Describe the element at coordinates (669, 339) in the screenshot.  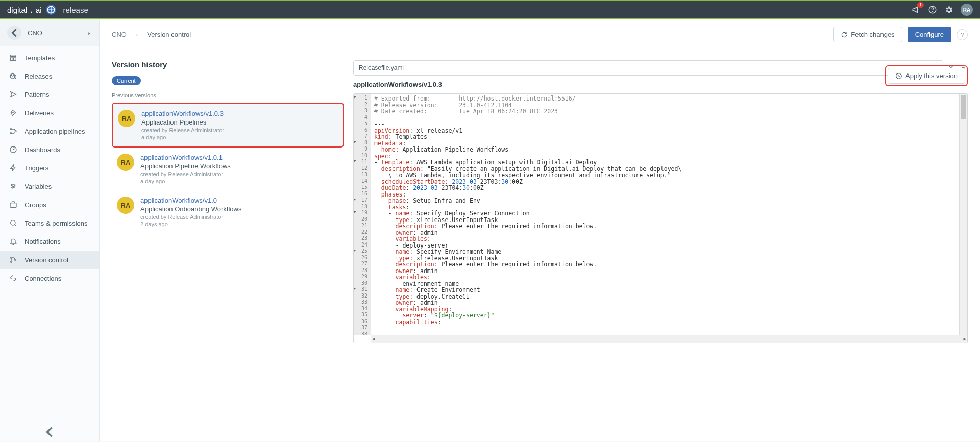
I see `scrollbar-horizontal: ◀ ▶` at that location.